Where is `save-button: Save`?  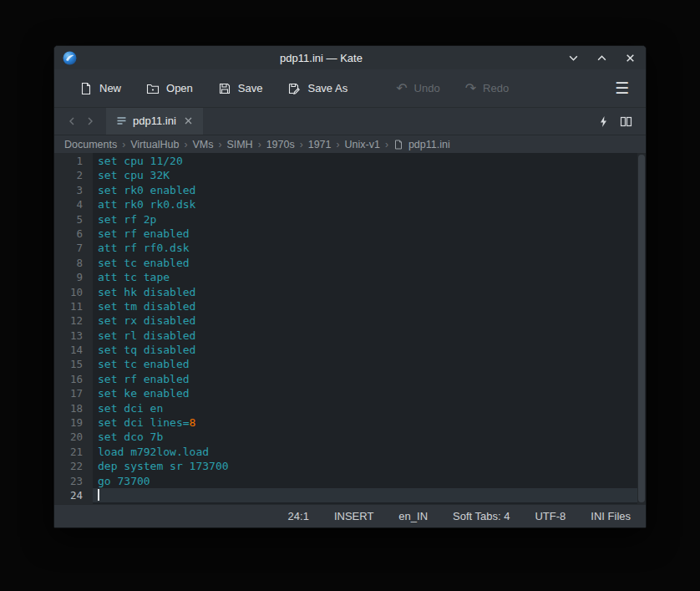
save-button: Save is located at coordinates (241, 89).